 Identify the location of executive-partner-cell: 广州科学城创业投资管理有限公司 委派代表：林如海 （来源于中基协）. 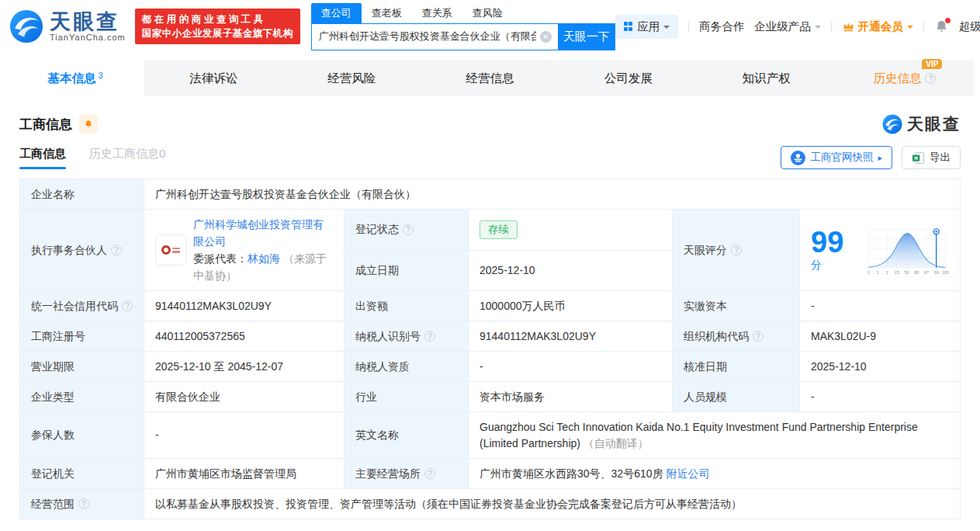
(244, 250).